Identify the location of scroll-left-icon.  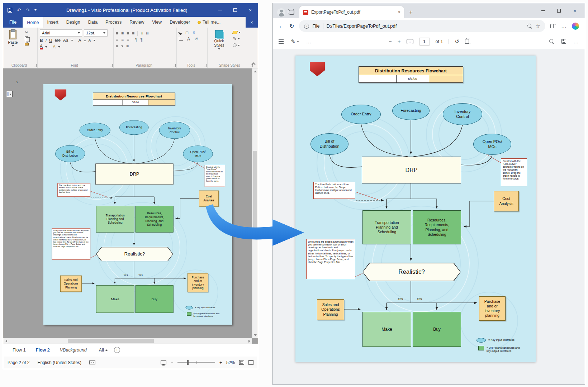
(6, 341).